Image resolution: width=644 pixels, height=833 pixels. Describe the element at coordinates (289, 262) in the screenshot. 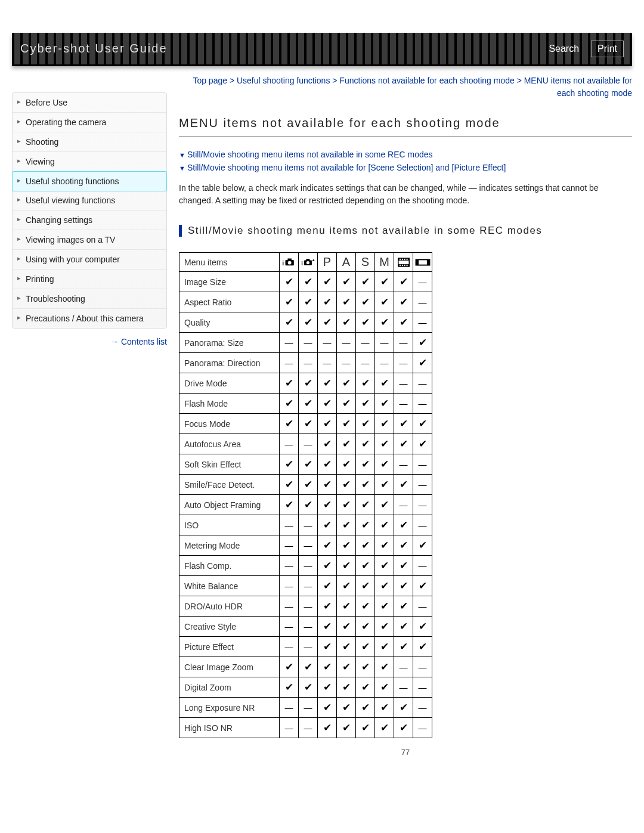

I see `mode-column-header: i` at that location.